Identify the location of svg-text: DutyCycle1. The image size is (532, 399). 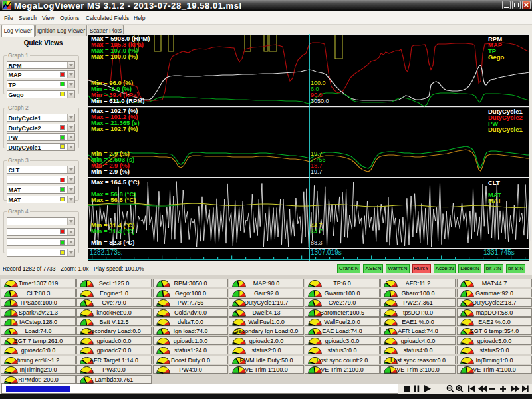
(505, 129).